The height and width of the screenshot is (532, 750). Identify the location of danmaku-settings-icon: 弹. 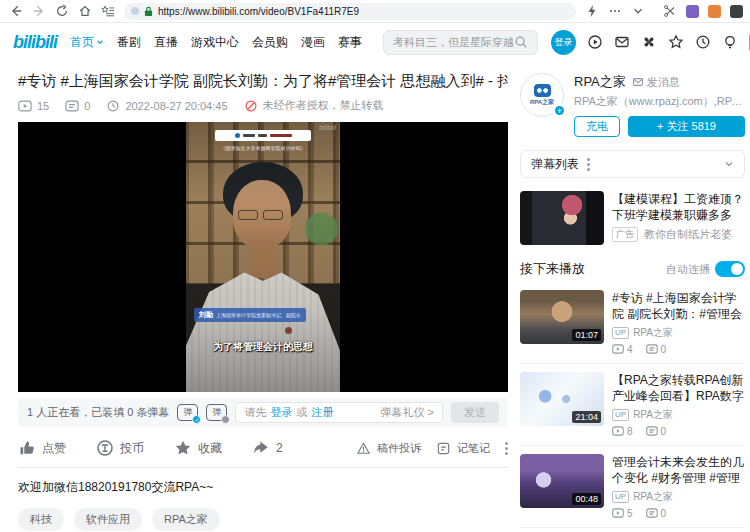
(216, 412).